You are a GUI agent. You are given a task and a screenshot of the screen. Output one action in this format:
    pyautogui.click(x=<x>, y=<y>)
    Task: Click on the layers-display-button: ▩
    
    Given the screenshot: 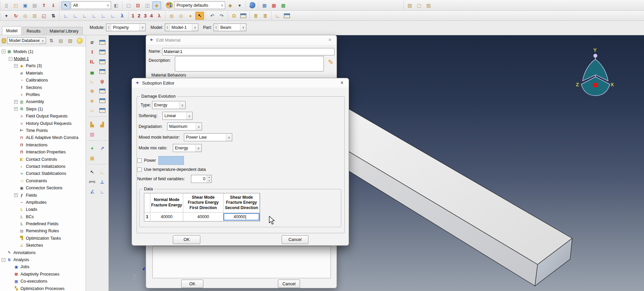 What is the action you would take?
    pyautogui.click(x=283, y=5)
    